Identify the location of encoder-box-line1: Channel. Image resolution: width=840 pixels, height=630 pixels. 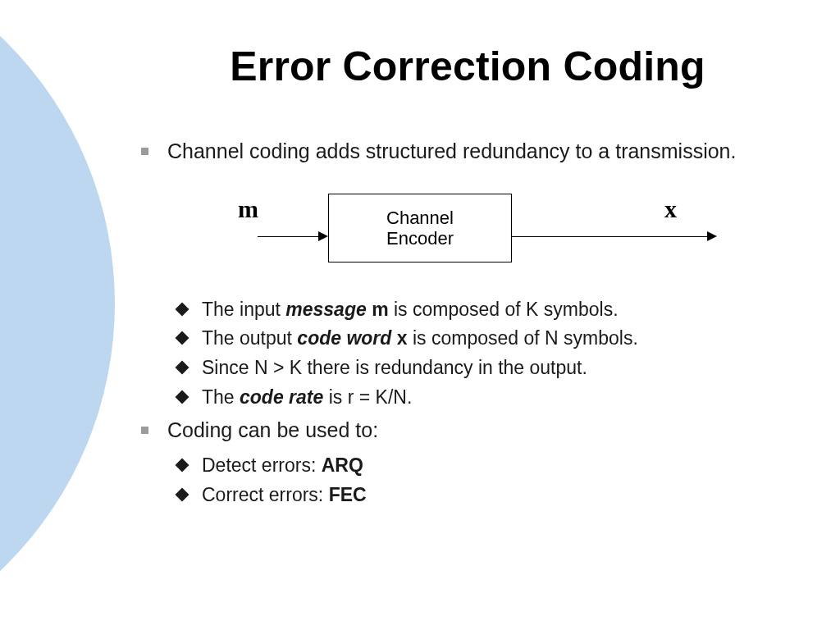
(420, 218).